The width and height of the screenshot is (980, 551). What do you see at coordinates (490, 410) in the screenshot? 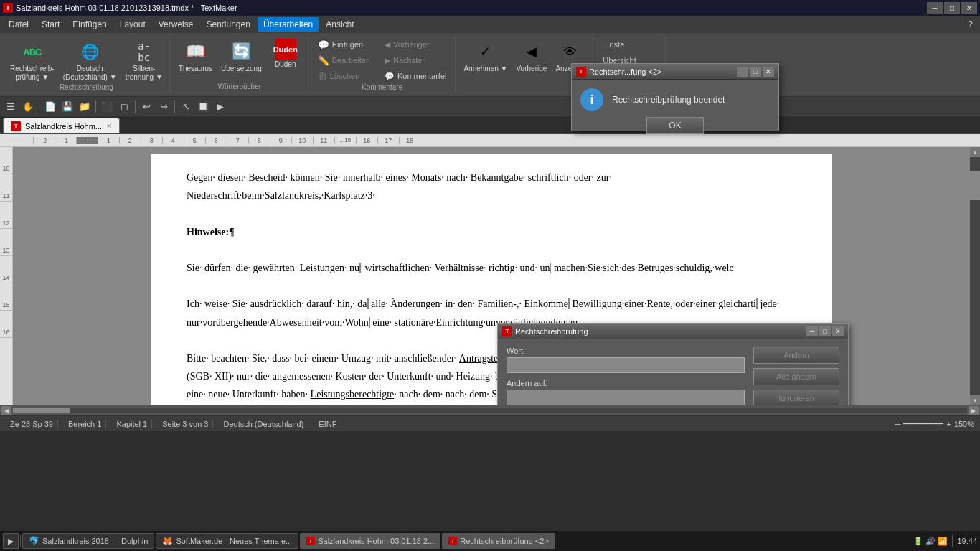
I see `horizontal-scrollbar: ◀ ▶` at bounding box center [490, 410].